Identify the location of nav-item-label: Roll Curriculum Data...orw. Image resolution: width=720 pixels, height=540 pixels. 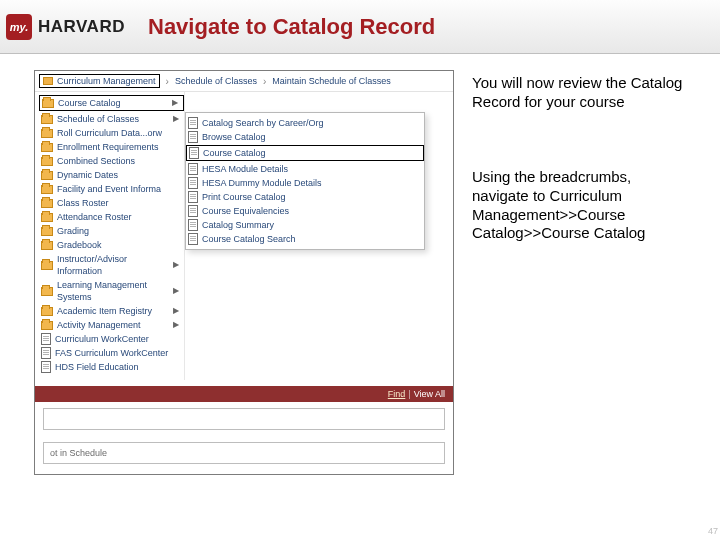
(110, 133).